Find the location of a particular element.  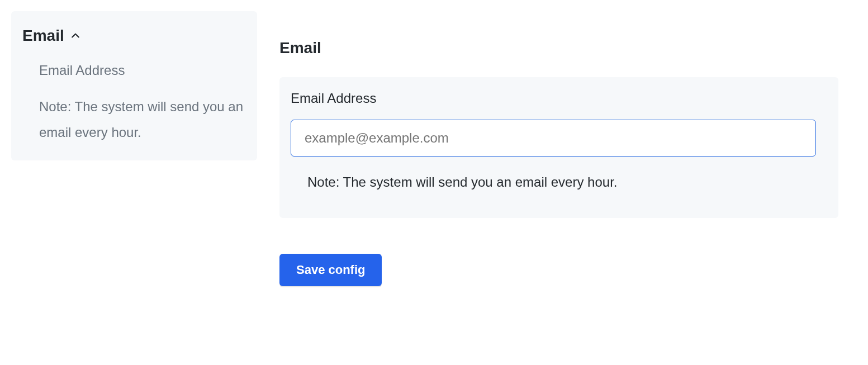

sidebar-group-toggle: Email is located at coordinates (134, 36).